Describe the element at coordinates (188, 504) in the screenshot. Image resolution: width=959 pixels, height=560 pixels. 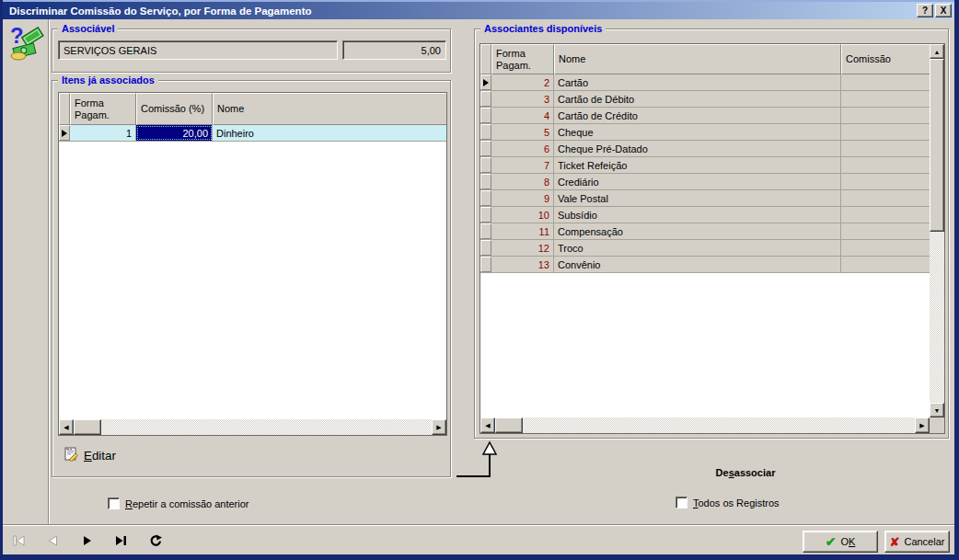
I see `repetir-comissao-label: Repetir a comissão anterior` at that location.